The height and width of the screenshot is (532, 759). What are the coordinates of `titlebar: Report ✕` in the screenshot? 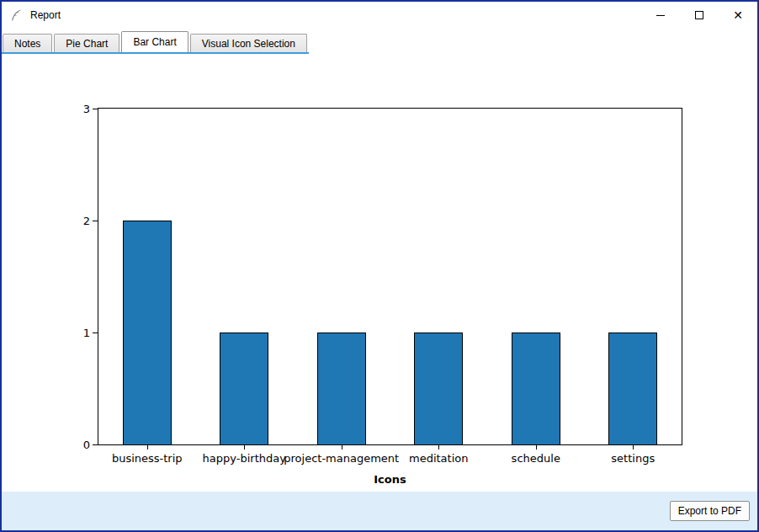 It's located at (380, 15).